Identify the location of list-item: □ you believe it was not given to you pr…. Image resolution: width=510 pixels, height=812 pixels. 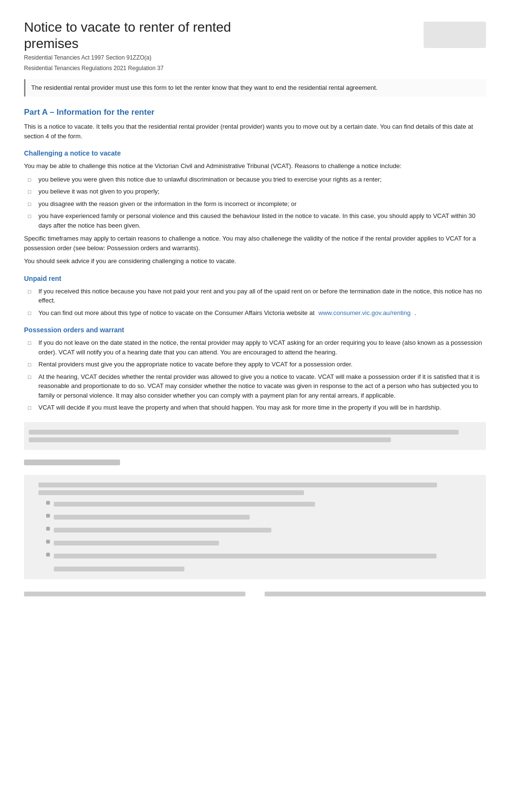
(255, 192).